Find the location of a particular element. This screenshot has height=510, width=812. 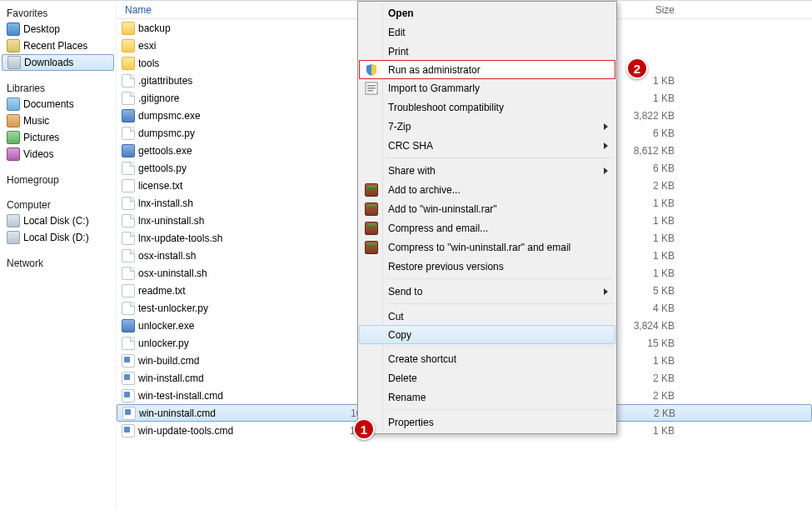

ctx-compress-rar-email: Compress to "win-uninstall.rar" and emai… is located at coordinates (487, 247).